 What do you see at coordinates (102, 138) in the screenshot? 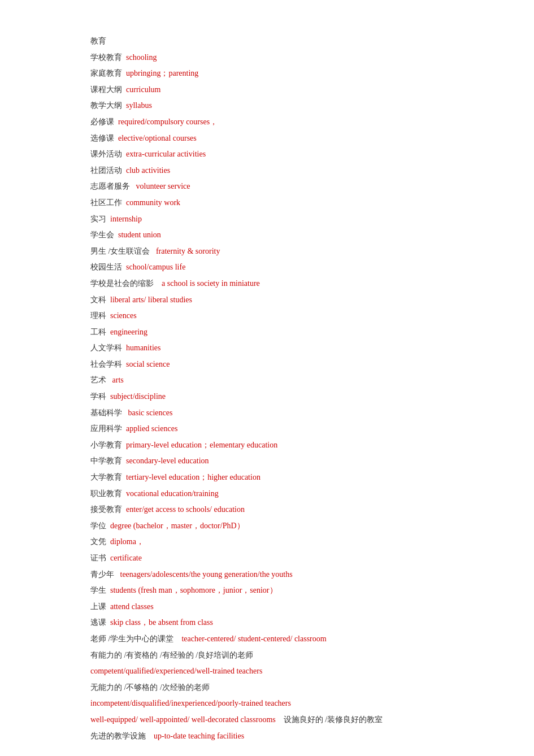
I see `text-zh: 选修课` at bounding box center [102, 138].